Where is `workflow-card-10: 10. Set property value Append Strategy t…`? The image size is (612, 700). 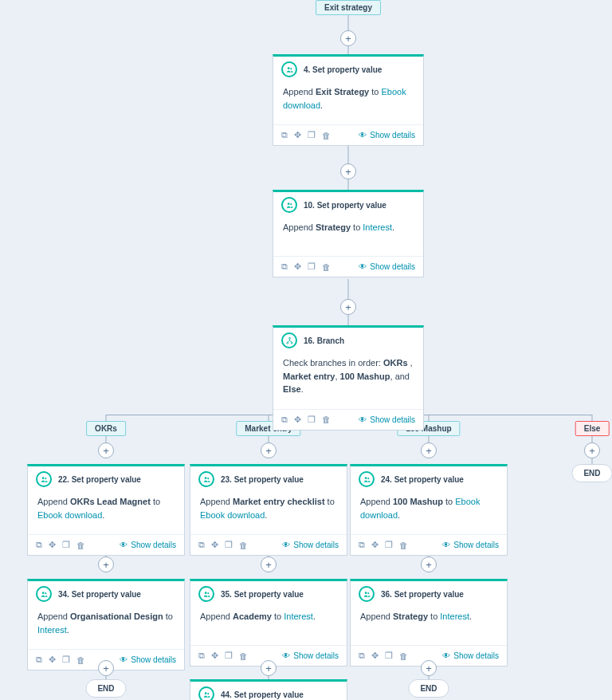 workflow-card-10: 10. Set property value Append Strategy t… is located at coordinates (348, 234).